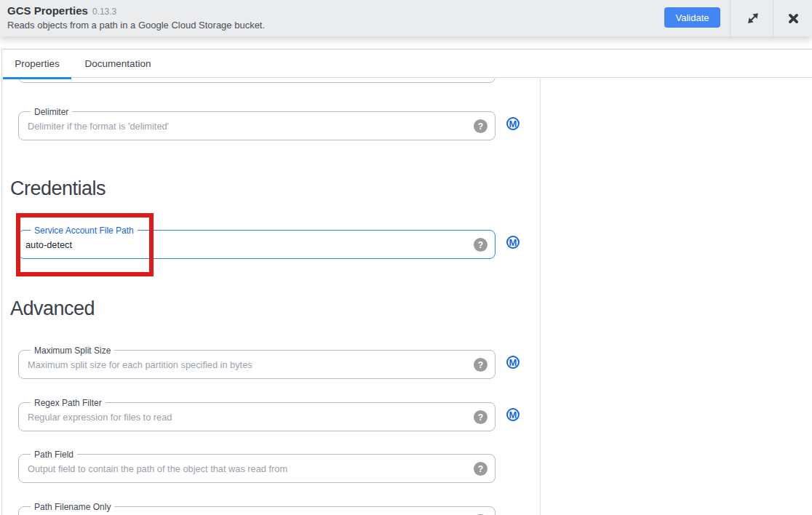  I want to click on close-icon, so click(793, 19).